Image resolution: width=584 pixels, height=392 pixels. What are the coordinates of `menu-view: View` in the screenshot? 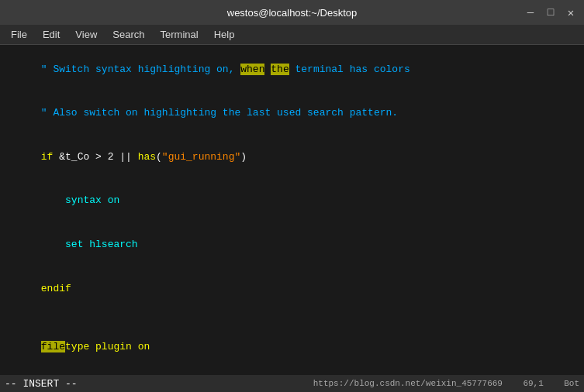 It's located at (86, 34).